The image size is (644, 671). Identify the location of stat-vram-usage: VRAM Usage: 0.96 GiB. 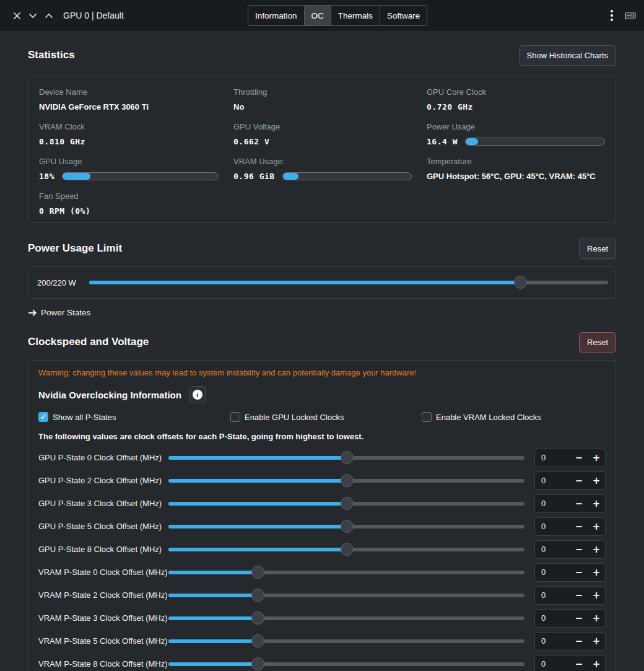
(330, 169).